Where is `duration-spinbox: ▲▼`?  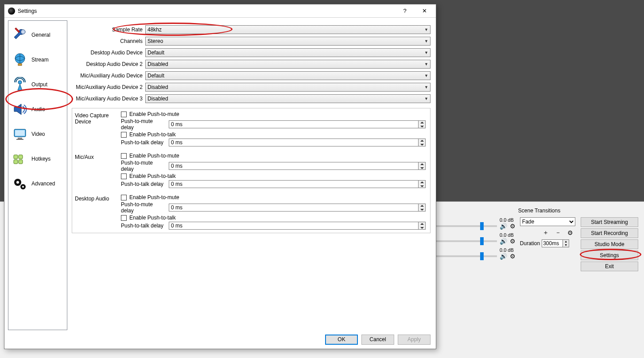 duration-spinbox: ▲▼ is located at coordinates (555, 243).